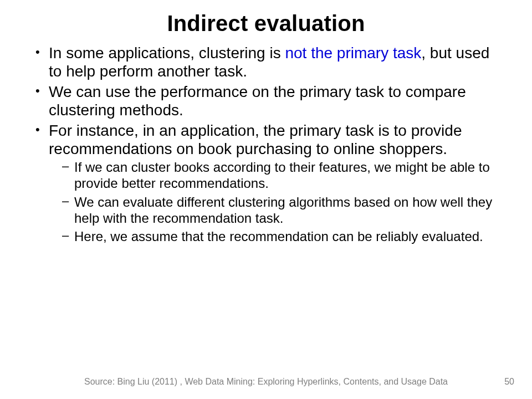 The image size is (532, 399). What do you see at coordinates (266, 23) in the screenshot?
I see `slide-title: Indirect evaluation` at bounding box center [266, 23].